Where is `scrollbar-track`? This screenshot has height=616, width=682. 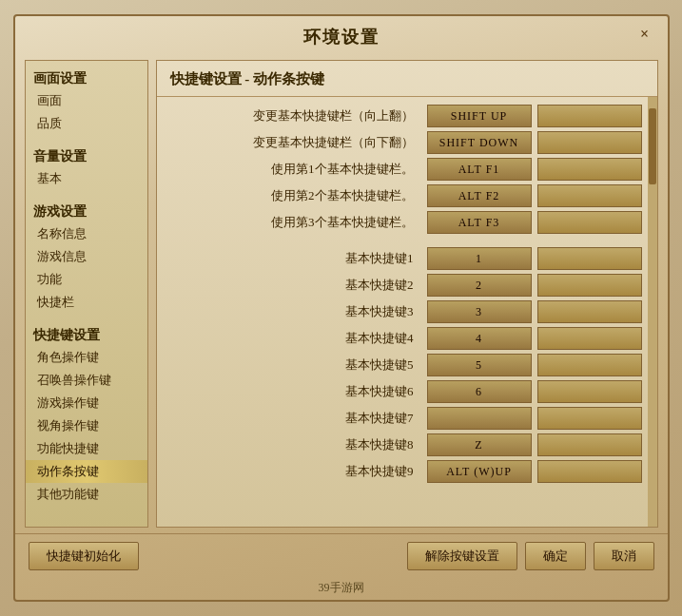 scrollbar-track is located at coordinates (653, 312).